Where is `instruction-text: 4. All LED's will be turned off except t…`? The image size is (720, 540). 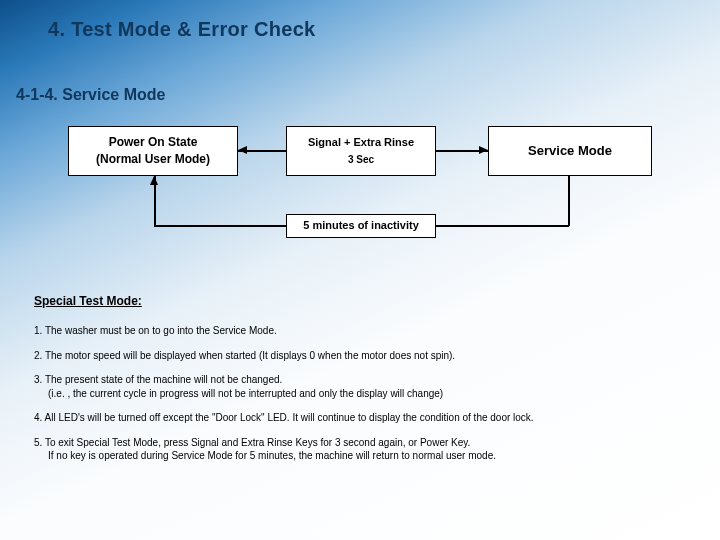 instruction-text: 4. All LED's will be turned off except t… is located at coordinates (364, 418).